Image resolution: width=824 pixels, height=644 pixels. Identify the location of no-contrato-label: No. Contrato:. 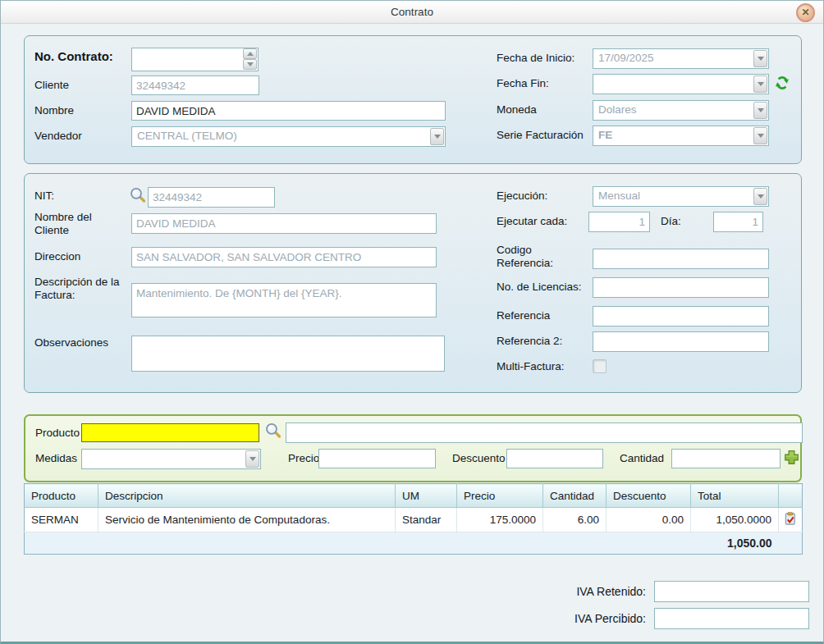
(74, 57).